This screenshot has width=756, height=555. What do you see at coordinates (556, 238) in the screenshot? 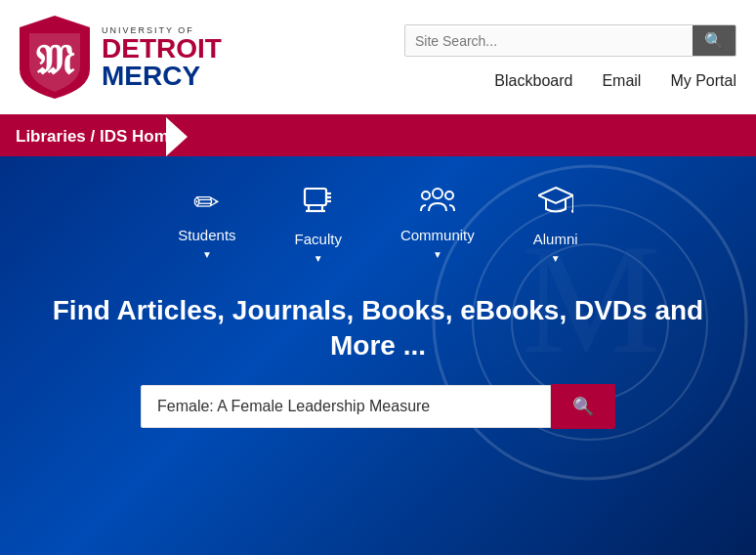
I see `alumni-label: Alumni` at bounding box center [556, 238].